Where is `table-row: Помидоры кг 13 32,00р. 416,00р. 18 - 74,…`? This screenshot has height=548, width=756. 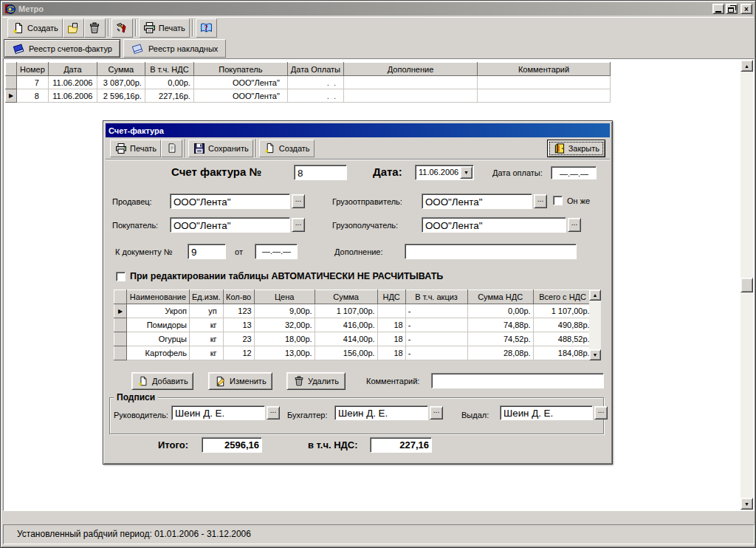 table-row: Помидоры кг 13 32,00р. 416,00р. 18 - 74,… is located at coordinates (354, 325).